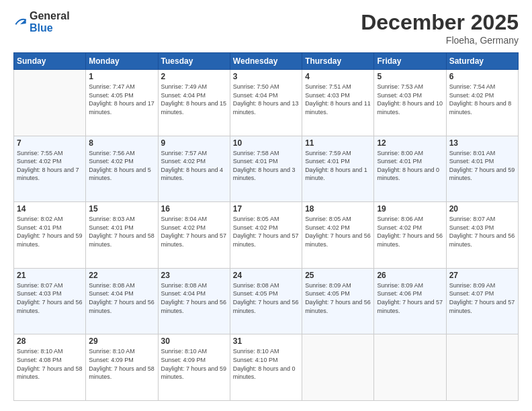 This screenshot has width=532, height=411. I want to click on calendar-cell: 8Sunrise: 7:56 AMSunset: 4:02 PMDaylight…, so click(122, 169).